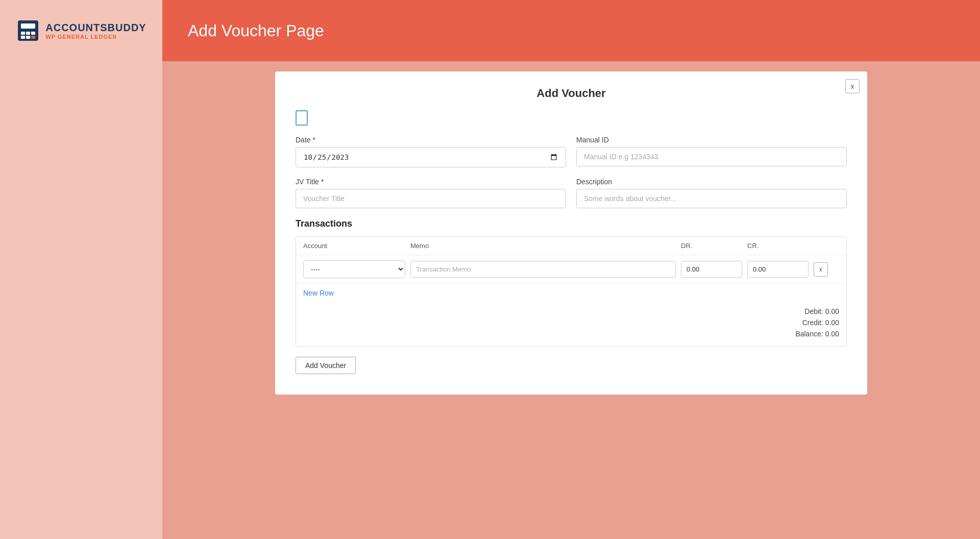 The height and width of the screenshot is (539, 980). Describe the element at coordinates (778, 270) in the screenshot. I see `cr-input` at that location.